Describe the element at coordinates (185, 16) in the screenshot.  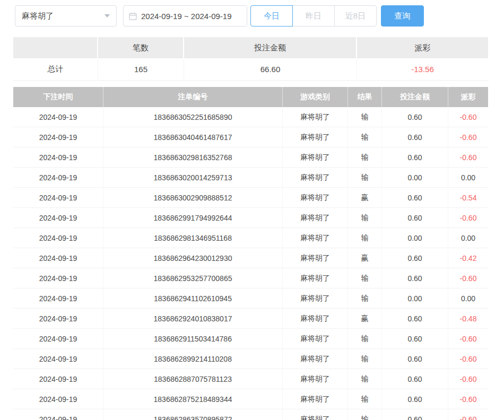
I see `date-range-picker: 2024-09-19 ~ 2024-09-19` at that location.